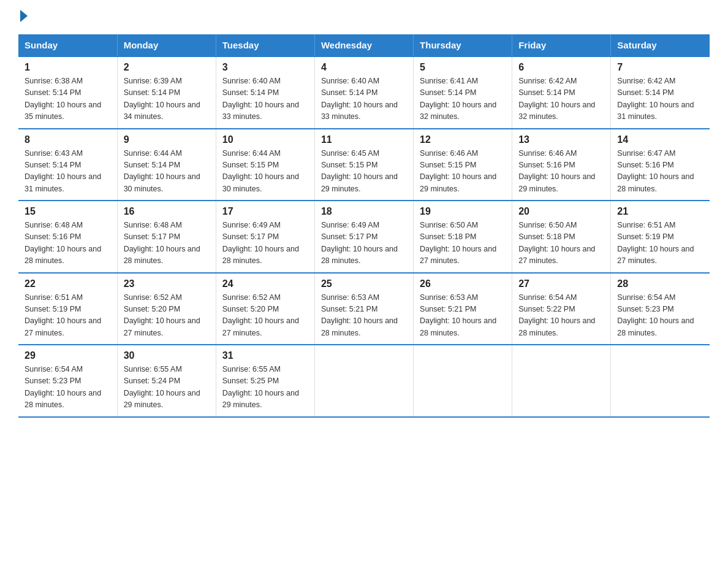 The height and width of the screenshot is (563, 728). What do you see at coordinates (463, 45) in the screenshot?
I see `header-thursday: Thursday` at bounding box center [463, 45].